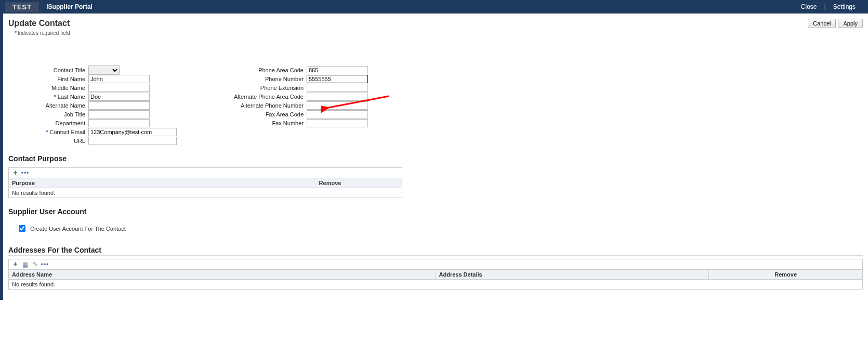  I want to click on col-address-name-header: Address Name, so click(222, 274).